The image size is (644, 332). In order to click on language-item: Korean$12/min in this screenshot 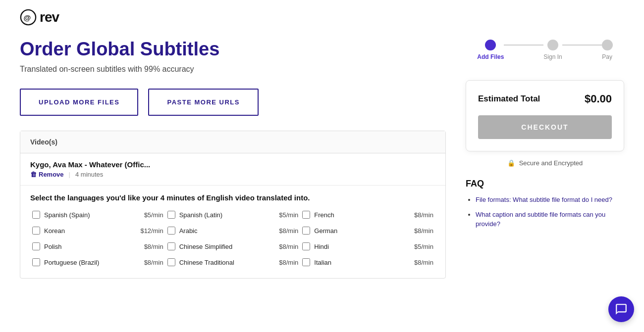, I will do `click(98, 231)`.